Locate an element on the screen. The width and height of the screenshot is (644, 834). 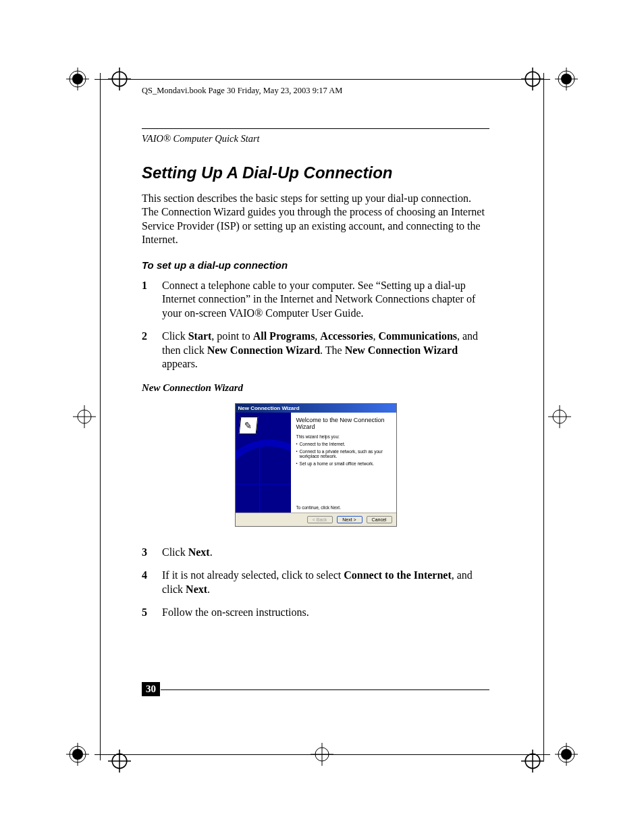
back-button: < Back is located at coordinates (320, 520).